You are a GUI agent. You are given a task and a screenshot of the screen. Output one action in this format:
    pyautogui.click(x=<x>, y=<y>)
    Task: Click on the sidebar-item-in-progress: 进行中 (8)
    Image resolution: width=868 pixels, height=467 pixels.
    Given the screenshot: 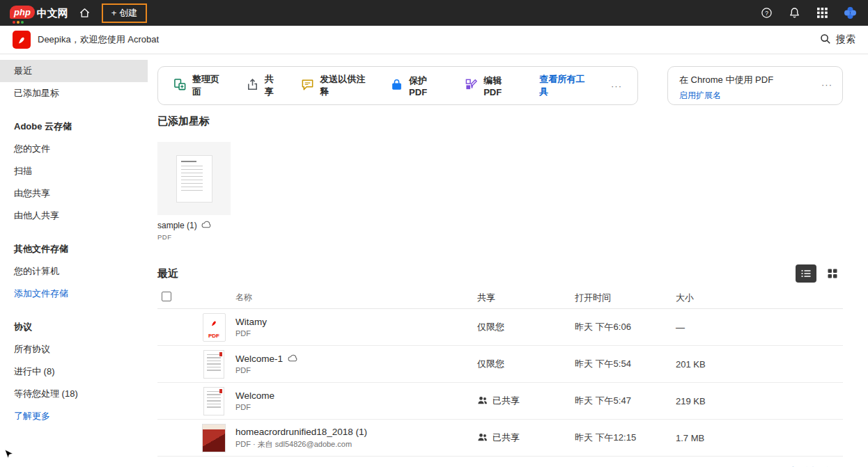 What is the action you would take?
    pyautogui.click(x=74, y=372)
    